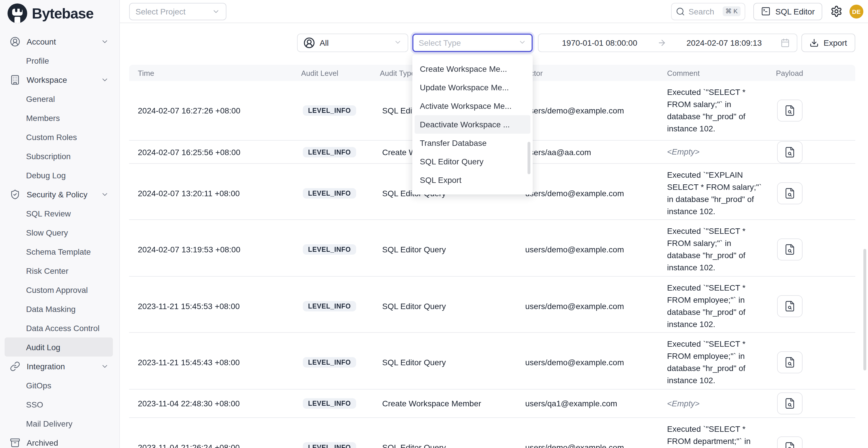 The image size is (868, 448). What do you see at coordinates (60, 175) in the screenshot?
I see `sidebar-item-debug-log: Debug Log` at bounding box center [60, 175].